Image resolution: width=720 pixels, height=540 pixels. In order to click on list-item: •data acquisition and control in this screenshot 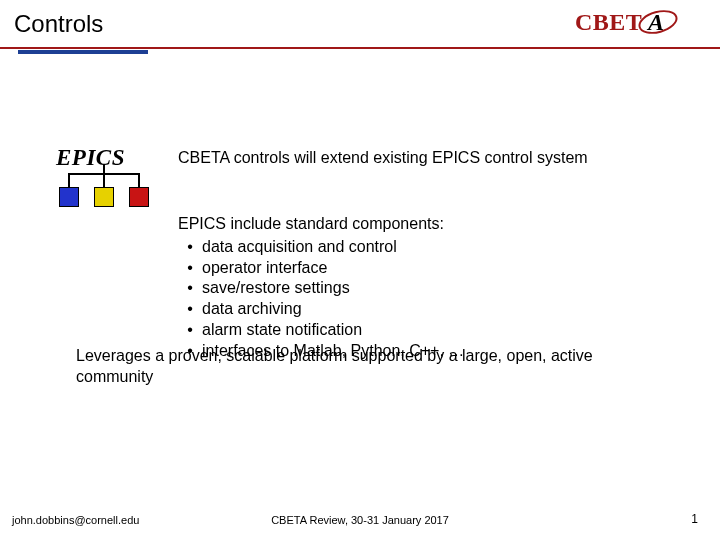, I will do `click(418, 248)`.